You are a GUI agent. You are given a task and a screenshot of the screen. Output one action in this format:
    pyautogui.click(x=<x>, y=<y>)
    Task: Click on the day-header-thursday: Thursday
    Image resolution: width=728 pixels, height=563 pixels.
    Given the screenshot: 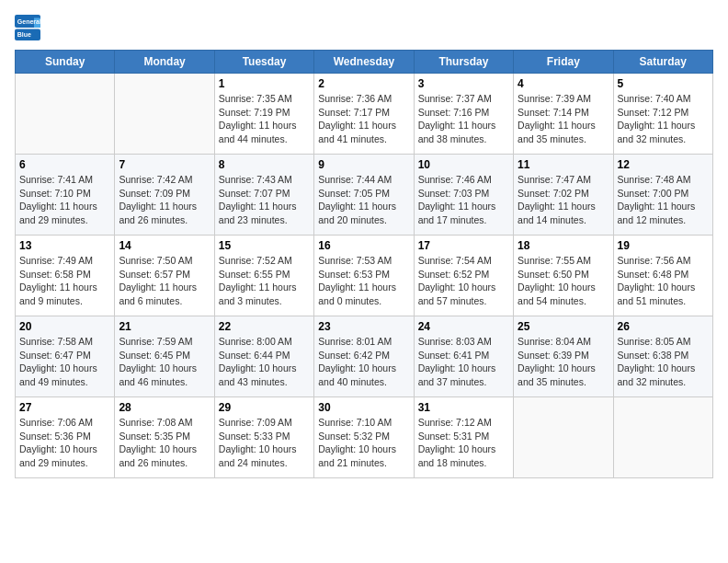 What is the action you would take?
    pyautogui.click(x=463, y=63)
    